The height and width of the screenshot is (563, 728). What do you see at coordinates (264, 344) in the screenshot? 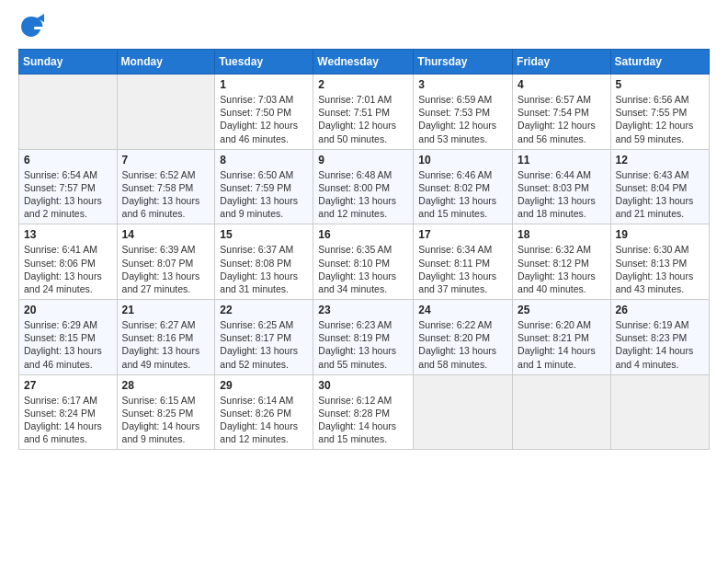
I see `day-detail: Sunrise: 6:25 AMSunset: 8:17 PMDaylight:…` at bounding box center [264, 344].